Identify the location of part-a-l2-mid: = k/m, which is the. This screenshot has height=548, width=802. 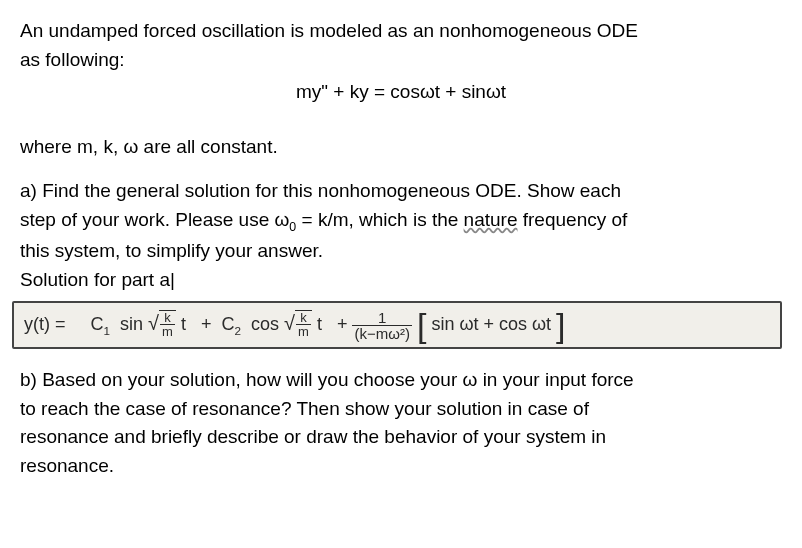
(380, 220).